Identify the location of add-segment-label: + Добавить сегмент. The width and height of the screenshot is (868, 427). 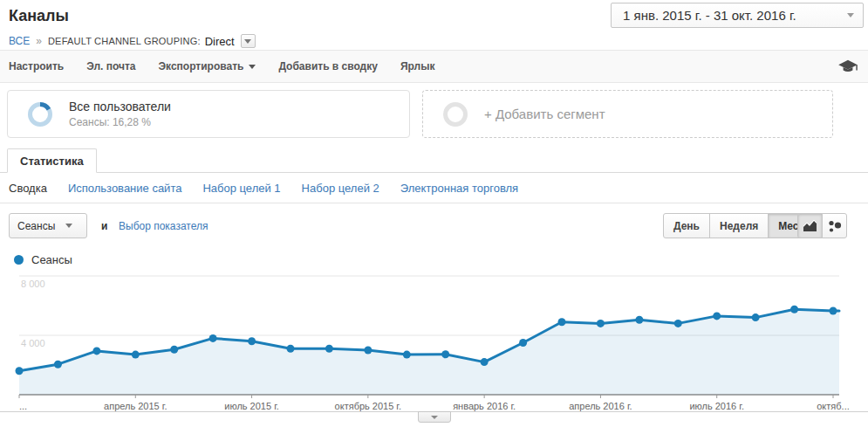
(544, 114).